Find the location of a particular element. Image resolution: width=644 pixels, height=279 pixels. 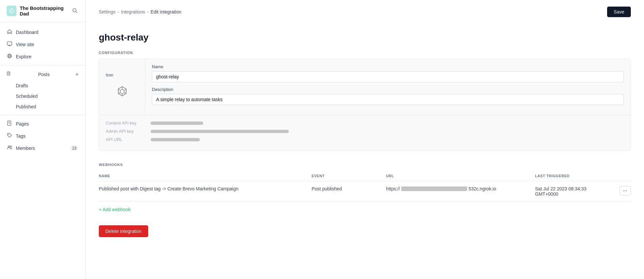

webhooks-section-label: WEBHOOKS is located at coordinates (365, 165).